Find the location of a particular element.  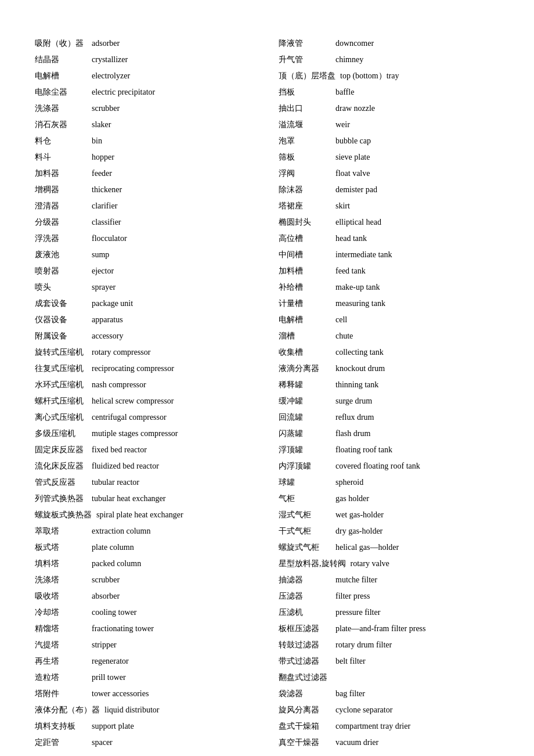

chinese-term: 精馏塔 is located at coordinates (61, 628).